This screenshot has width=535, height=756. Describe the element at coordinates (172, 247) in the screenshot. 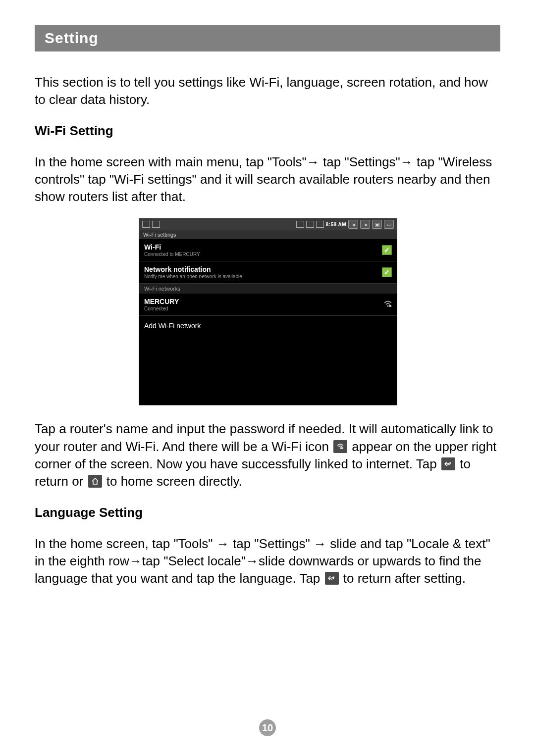

I see `row-title: Wi-Fi` at that location.